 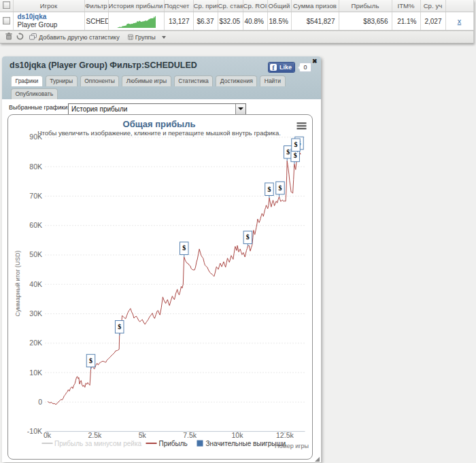 I want to click on x-axis-title: Номер игры, so click(x=292, y=446).